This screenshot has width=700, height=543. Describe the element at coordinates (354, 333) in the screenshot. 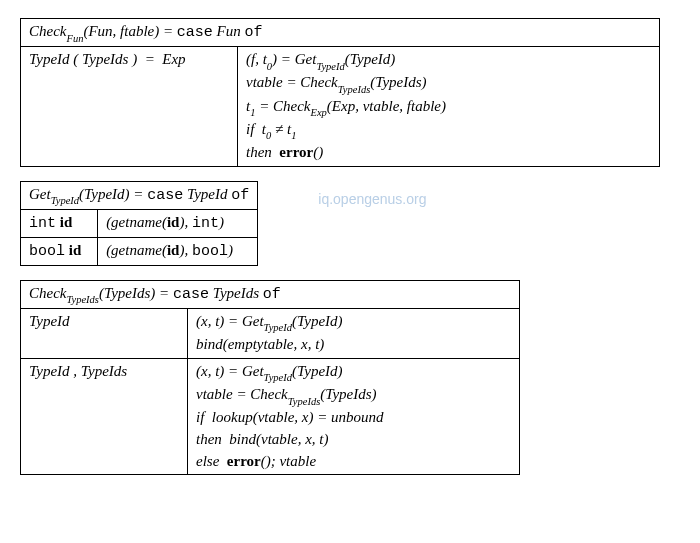

I see `checktypeids-rowA-right: (x, t) = GetTypeId(TypeId) bind(emptytab…` at that location.